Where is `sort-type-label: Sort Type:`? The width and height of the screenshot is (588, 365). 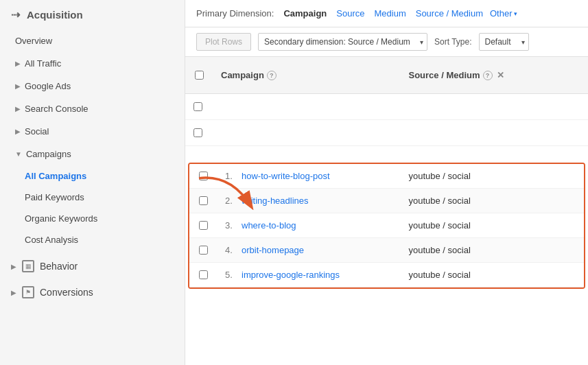 sort-type-label: Sort Type: is located at coordinates (453, 42).